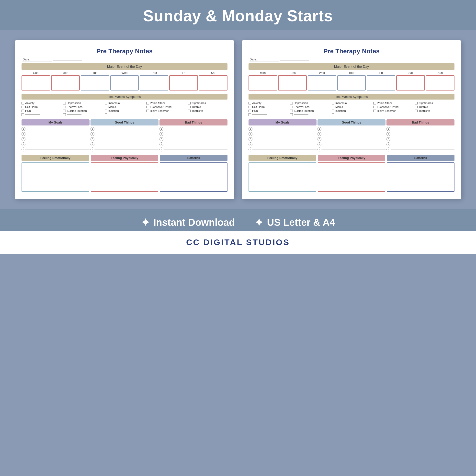 Image resolution: width=476 pixels, height=476 pixels. Describe the element at coordinates (435, 103) in the screenshot. I see `r-symptom-nightmares: Nightmares` at that location.